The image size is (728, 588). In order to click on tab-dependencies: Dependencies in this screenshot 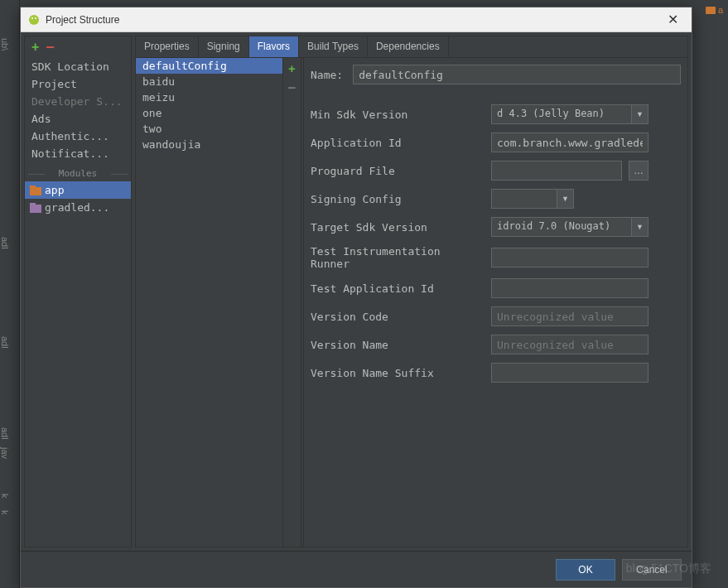, I will do `click(408, 46)`.